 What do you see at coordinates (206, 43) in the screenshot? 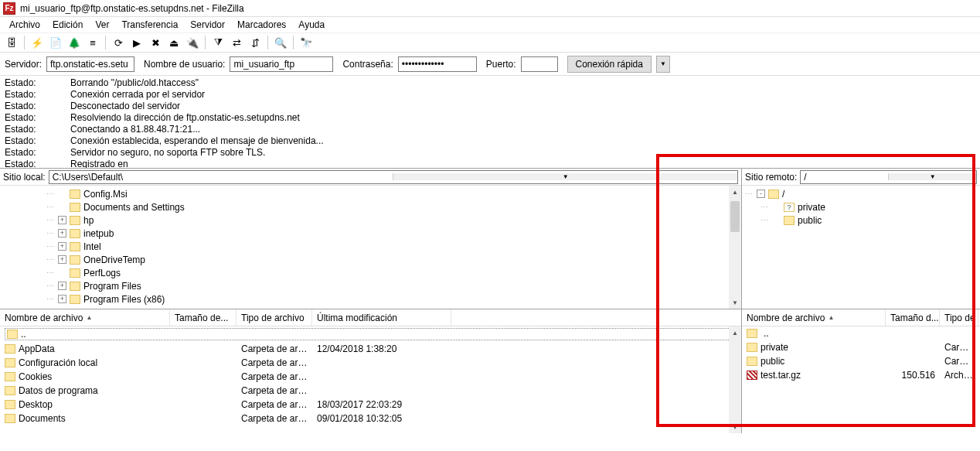
I see `toolbar-divider` at bounding box center [206, 43].